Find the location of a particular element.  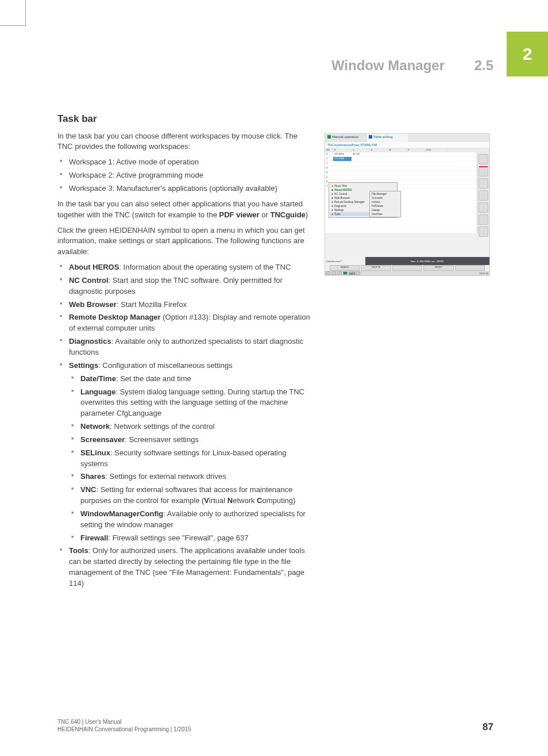

col-nr: NR is located at coordinates (329, 150).